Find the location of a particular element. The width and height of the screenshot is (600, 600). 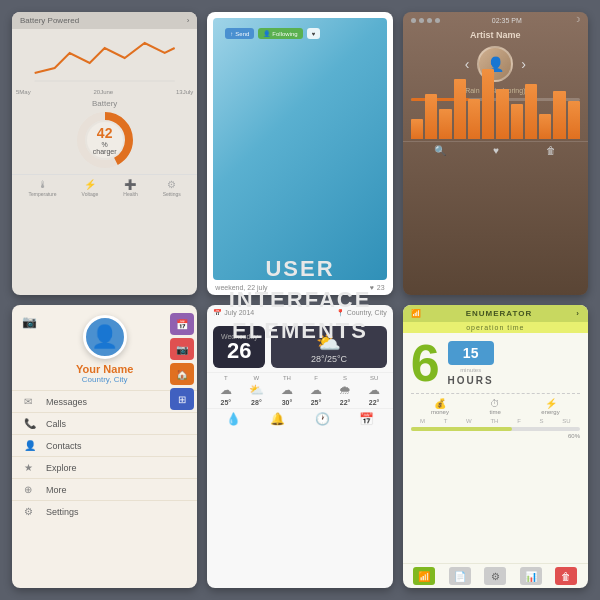

panel-battery: Battery Powered › 5May 20June 13July Bat… is located at coordinates (104, 154).